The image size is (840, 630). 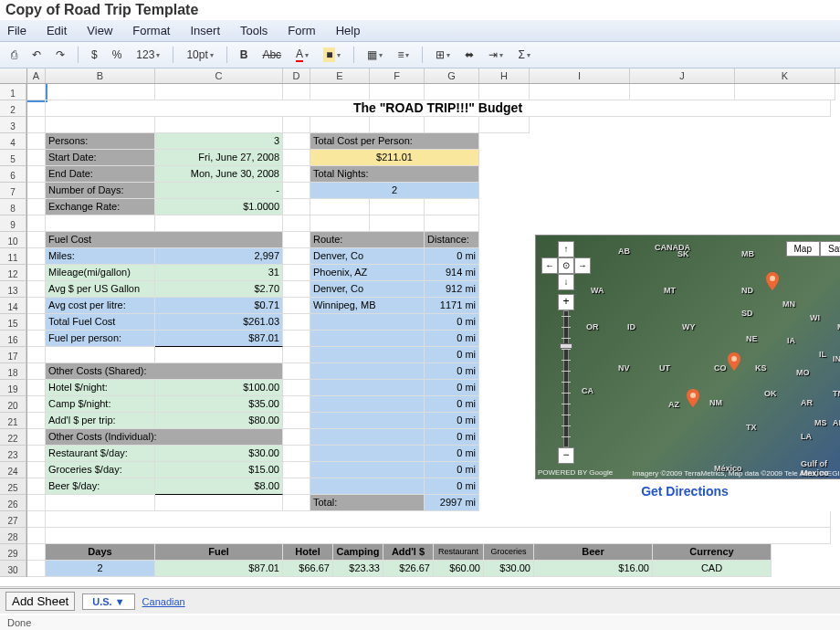 I want to click on fuel-val: 31, so click(x=219, y=273).